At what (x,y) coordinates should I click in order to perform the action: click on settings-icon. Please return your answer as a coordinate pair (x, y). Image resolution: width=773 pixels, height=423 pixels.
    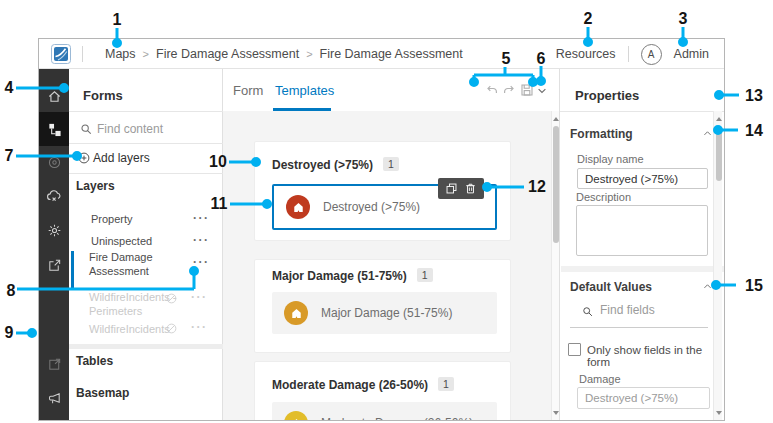
    Looking at the image, I should click on (54, 230).